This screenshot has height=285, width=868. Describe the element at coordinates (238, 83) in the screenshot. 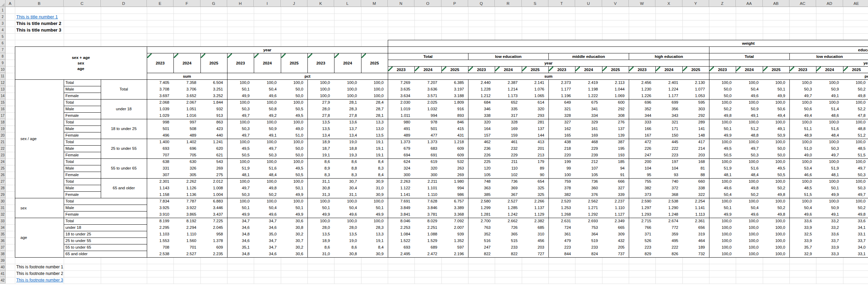

I see `cell-H12: 100,0` at that location.